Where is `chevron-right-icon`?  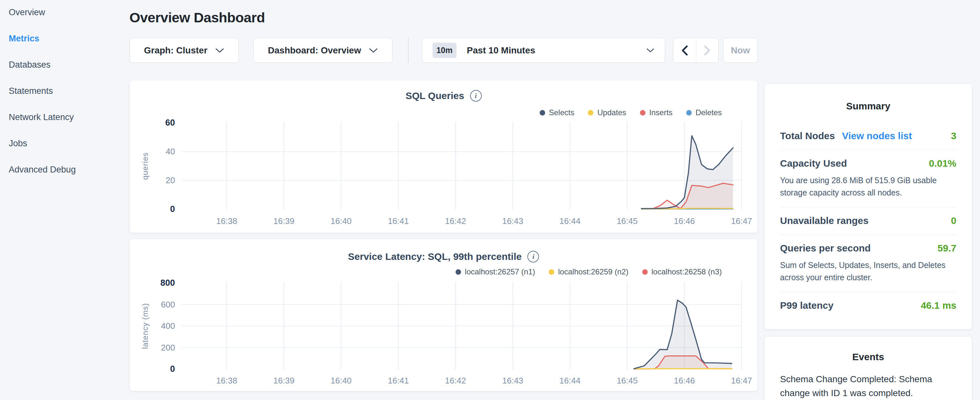
chevron-right-icon is located at coordinates (707, 50).